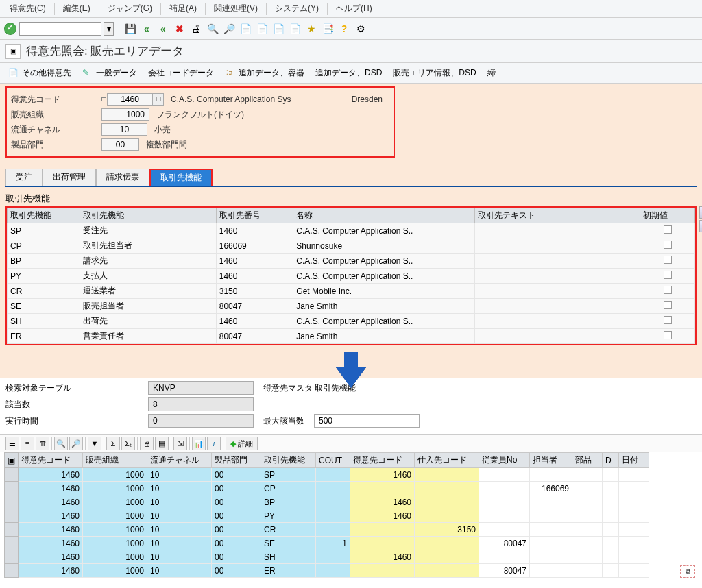 The width and height of the screenshot is (702, 588). Describe the element at coordinates (351, 291) in the screenshot. I see `partner-row: CR運送業者3150Get Mobile Inc.` at that location.